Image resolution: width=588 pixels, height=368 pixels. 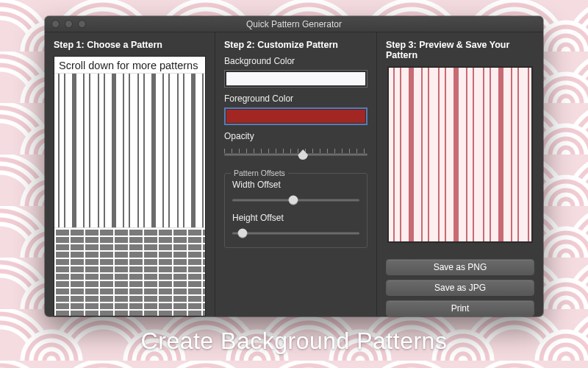 What do you see at coordinates (295, 61) in the screenshot?
I see `bgcolor-label: Background Color` at bounding box center [295, 61].